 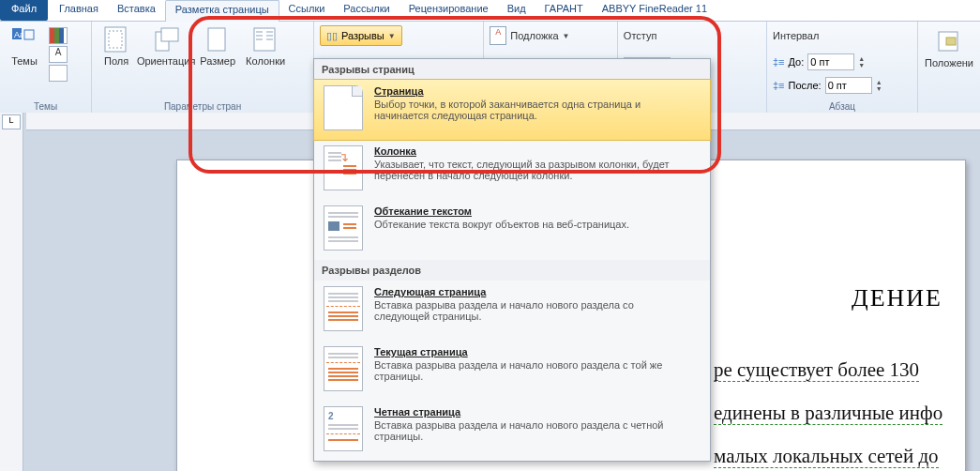 I want to click on size-icon, so click(x=218, y=40).